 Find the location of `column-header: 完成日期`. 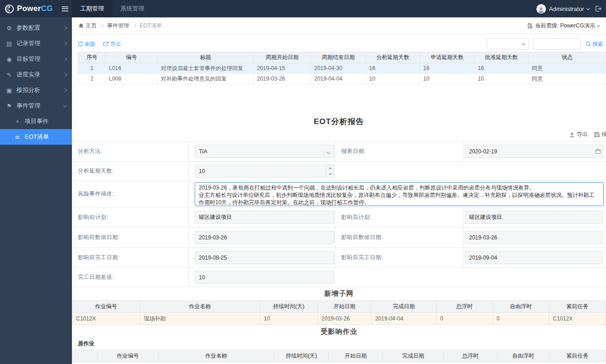

column-header: 完成日期 is located at coordinates (413, 356).